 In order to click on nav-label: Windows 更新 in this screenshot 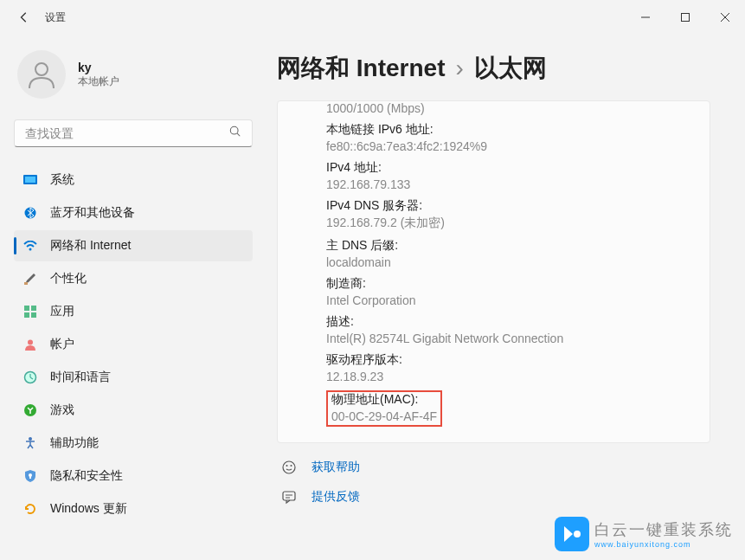, I will do `click(88, 509)`.